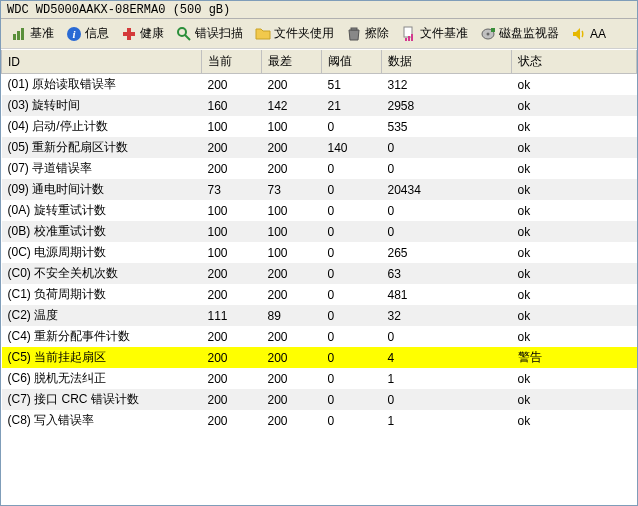  I want to click on errorscan-icon, so click(184, 34).